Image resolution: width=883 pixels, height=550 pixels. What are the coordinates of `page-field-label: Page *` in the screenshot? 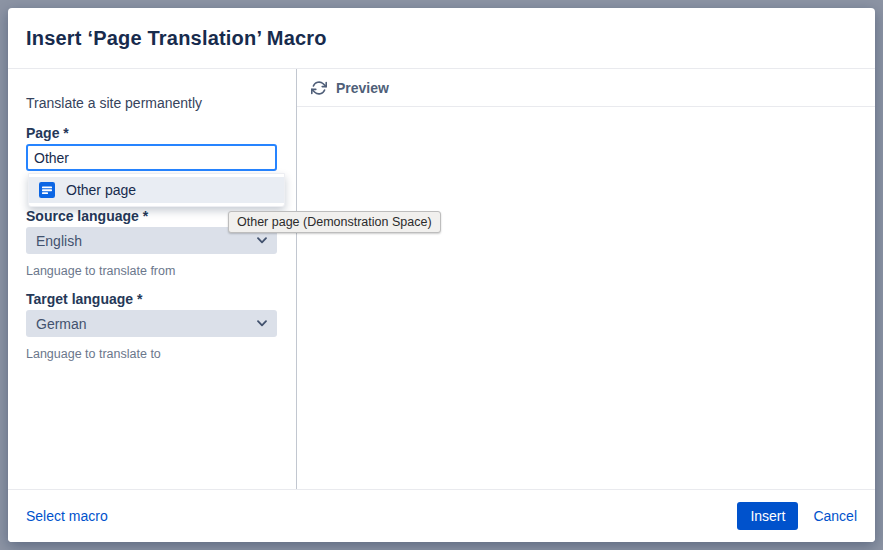 It's located at (48, 133).